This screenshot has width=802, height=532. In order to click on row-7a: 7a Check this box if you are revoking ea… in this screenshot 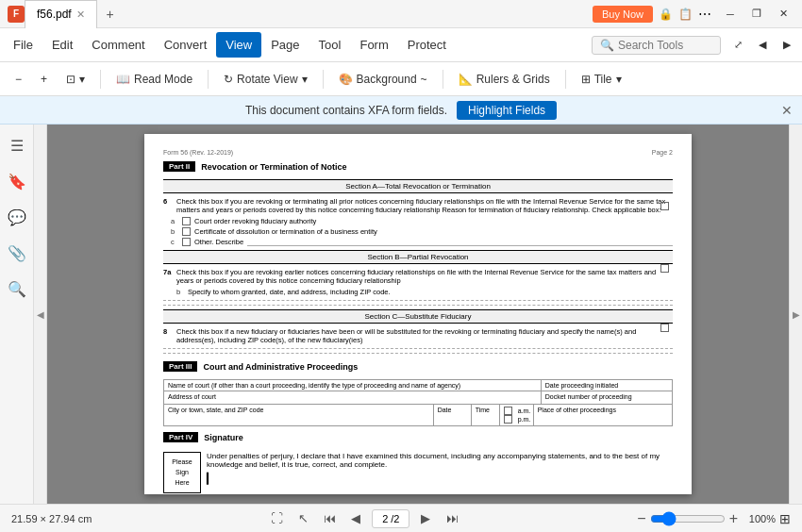, I will do `click(418, 276)`.